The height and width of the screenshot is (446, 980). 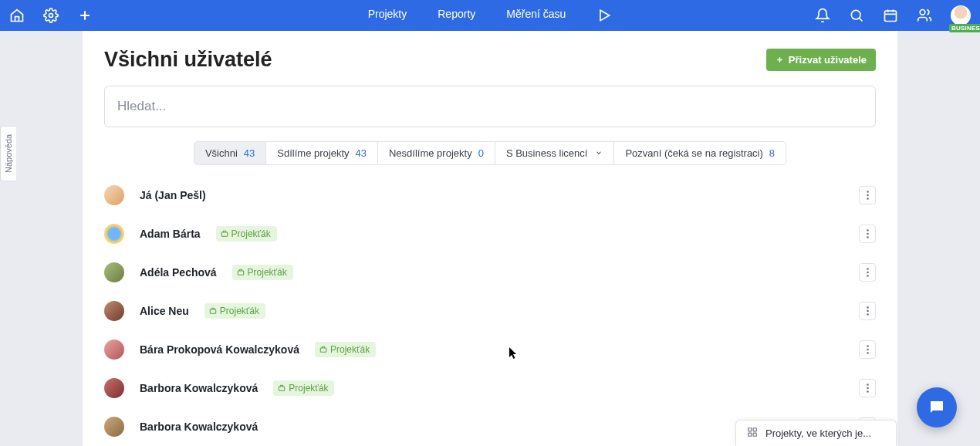 I want to click on toast-projects: Projekty, ve kterých je..., so click(x=816, y=433).